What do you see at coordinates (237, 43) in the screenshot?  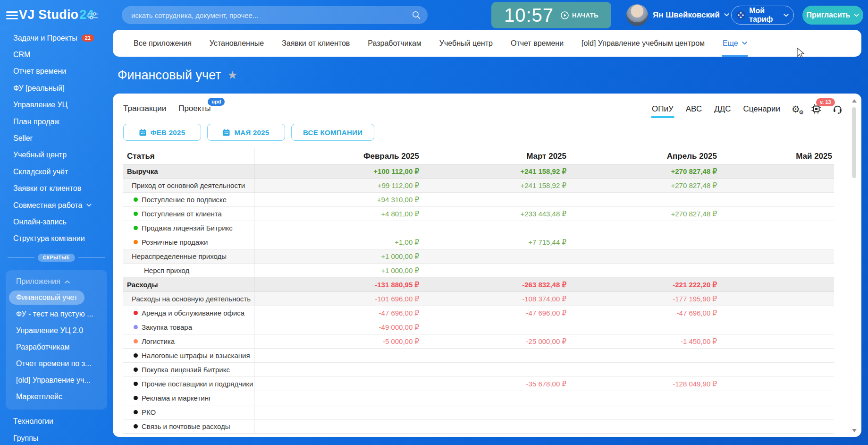 I see `app-tab: Установленные` at bounding box center [237, 43].